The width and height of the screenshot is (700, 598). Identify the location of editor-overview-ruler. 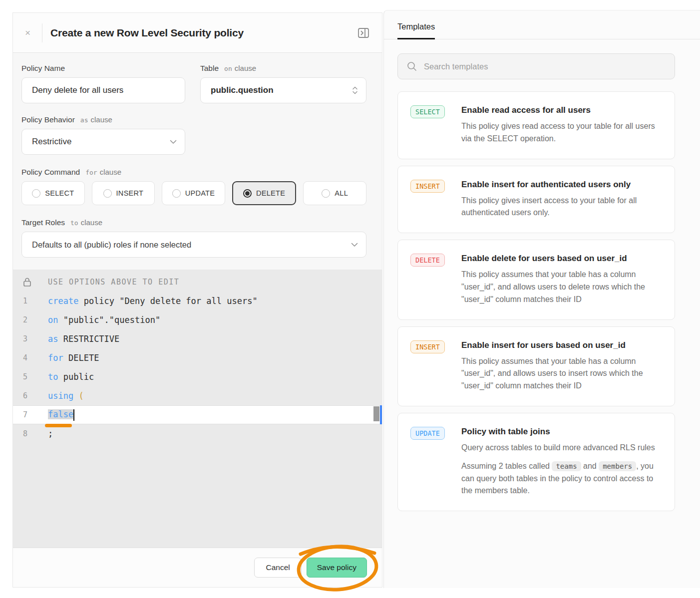
(381, 415).